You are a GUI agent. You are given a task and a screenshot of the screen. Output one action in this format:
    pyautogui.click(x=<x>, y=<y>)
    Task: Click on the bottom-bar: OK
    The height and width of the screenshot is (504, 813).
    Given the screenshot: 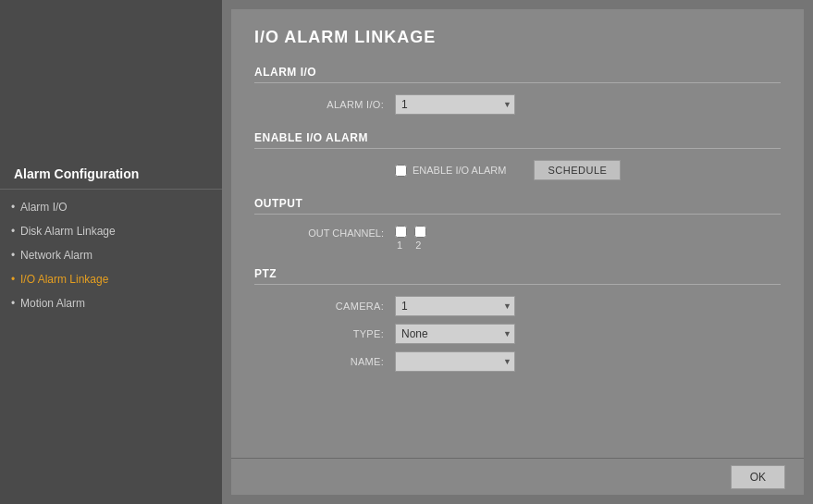 What is the action you would take?
    pyautogui.click(x=518, y=476)
    